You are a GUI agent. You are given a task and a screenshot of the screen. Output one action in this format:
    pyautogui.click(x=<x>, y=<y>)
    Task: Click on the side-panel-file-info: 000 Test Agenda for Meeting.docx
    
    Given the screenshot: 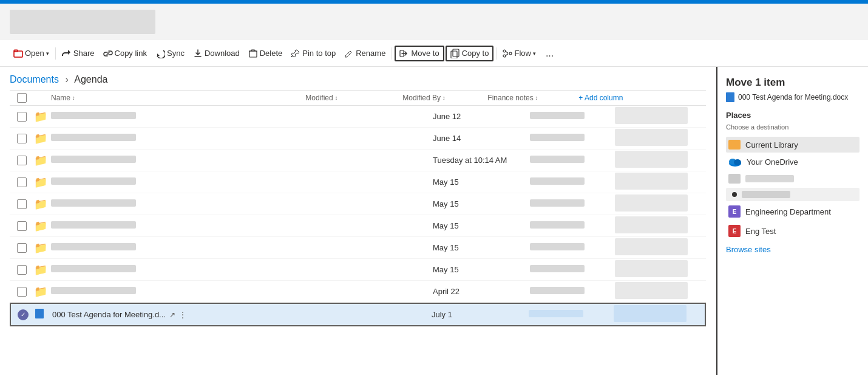 What is the action you would take?
    pyautogui.click(x=793, y=97)
    